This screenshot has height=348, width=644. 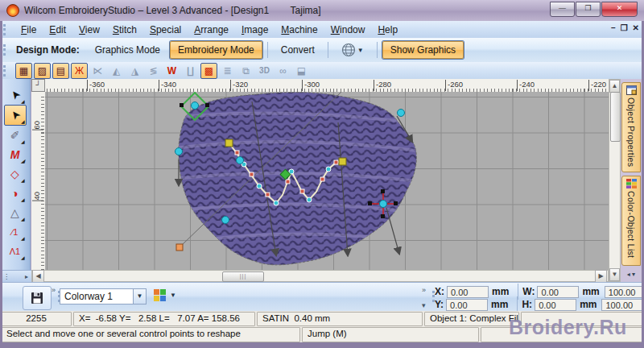 I want to click on stemstitch-icon: W, so click(x=172, y=71).